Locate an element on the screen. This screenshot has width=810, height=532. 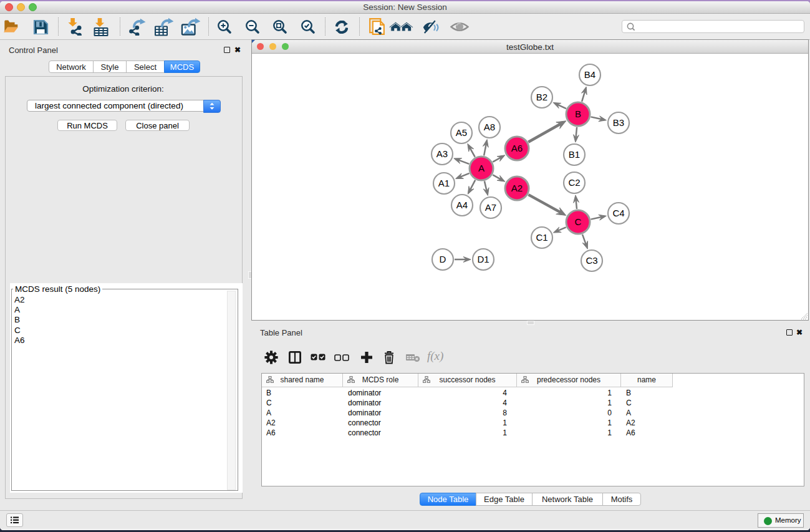
svg-text: A is located at coordinates (481, 168).